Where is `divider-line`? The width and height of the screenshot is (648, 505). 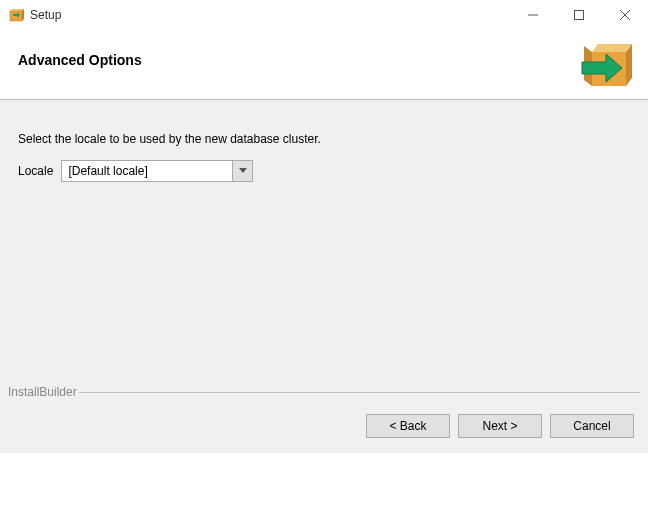 divider-line is located at coordinates (360, 392).